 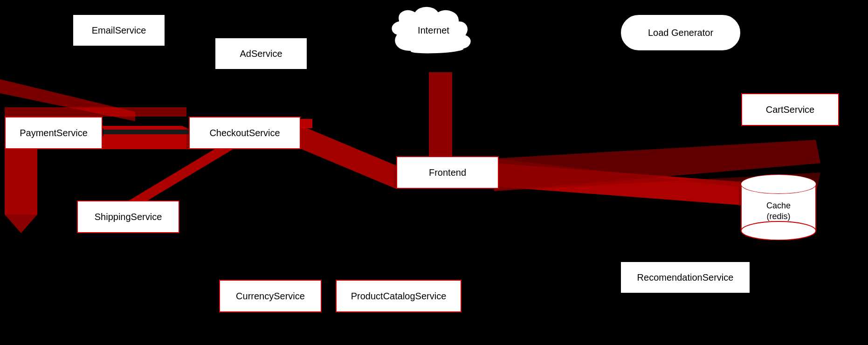 What do you see at coordinates (434, 37) in the screenshot?
I see `internet-cloud-svg: Internet` at bounding box center [434, 37].